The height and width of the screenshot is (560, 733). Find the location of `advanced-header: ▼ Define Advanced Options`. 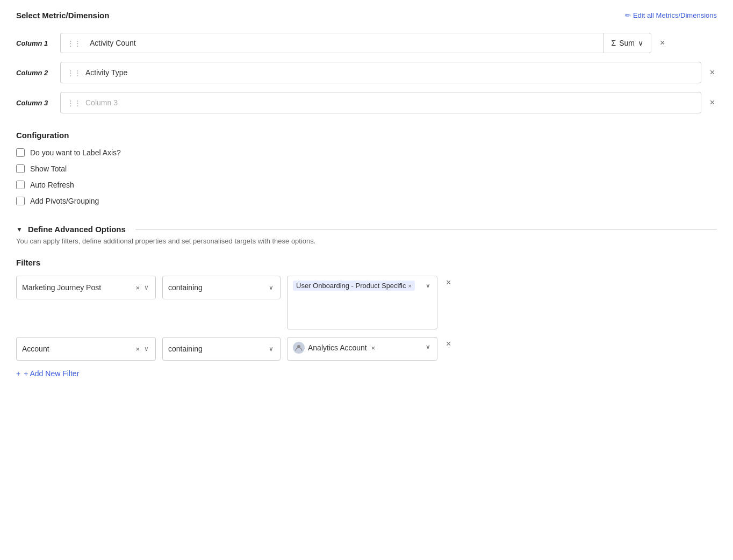

advanced-header: ▼ Define Advanced Options is located at coordinates (366, 229).